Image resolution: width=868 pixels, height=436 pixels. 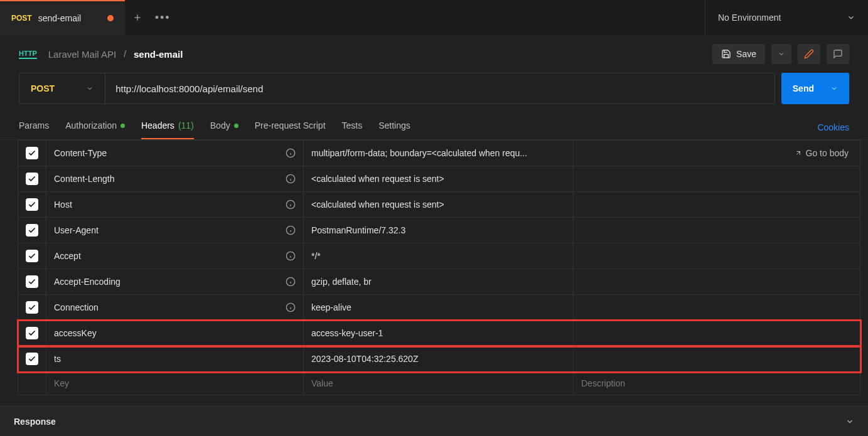 What do you see at coordinates (353, 127) in the screenshot?
I see `tab-tests: Tests` at bounding box center [353, 127].